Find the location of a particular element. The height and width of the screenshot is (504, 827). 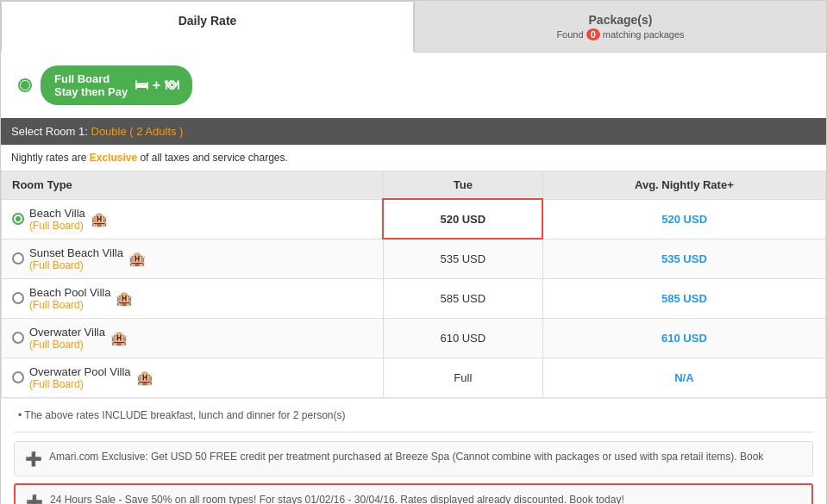

rate-type-selector: Full Board Stay then Pay 🛏 + 🍽 is located at coordinates (414, 85).